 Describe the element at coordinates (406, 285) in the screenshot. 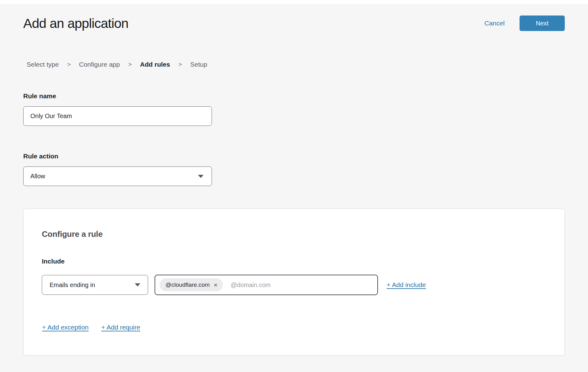

I see `add-include-link: + Add include` at that location.